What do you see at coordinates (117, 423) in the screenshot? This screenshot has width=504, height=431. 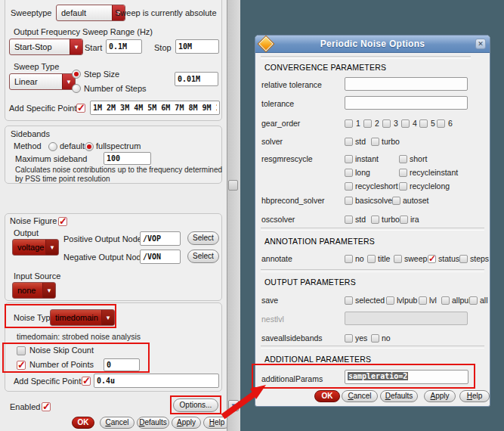 I see `cancel-button: Cancel` at bounding box center [117, 423].